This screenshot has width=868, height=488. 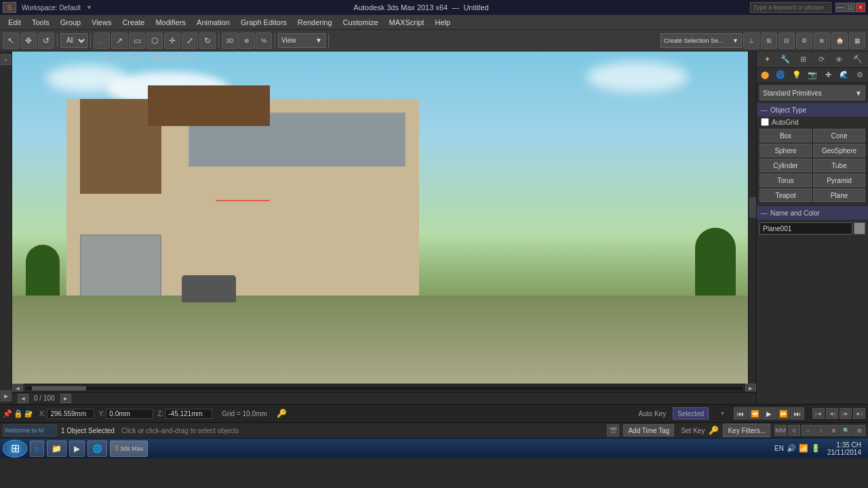 What do you see at coordinates (77, 449) in the screenshot?
I see `taskbar-media: ▶` at bounding box center [77, 449].